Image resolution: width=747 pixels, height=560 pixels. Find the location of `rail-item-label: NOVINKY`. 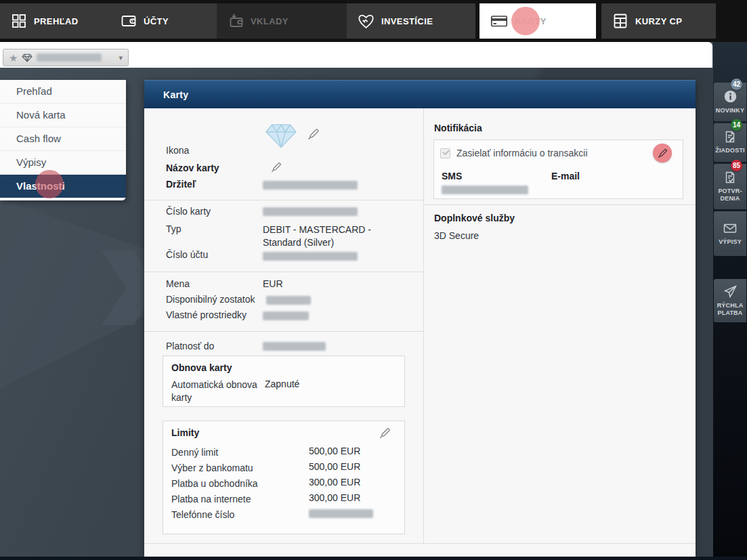

rail-item-label: NOVINKY is located at coordinates (730, 111).